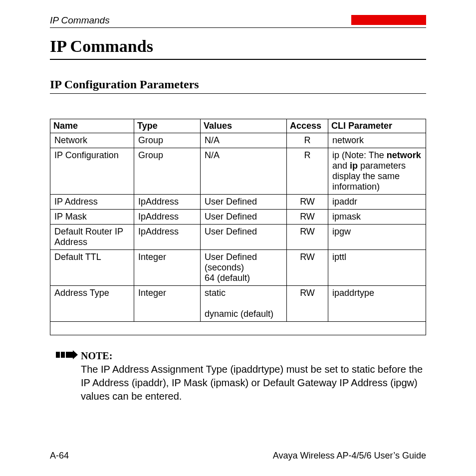 This screenshot has width=476, height=476. Describe the element at coordinates (59, 456) in the screenshot. I see `page-number: A-64` at that location.